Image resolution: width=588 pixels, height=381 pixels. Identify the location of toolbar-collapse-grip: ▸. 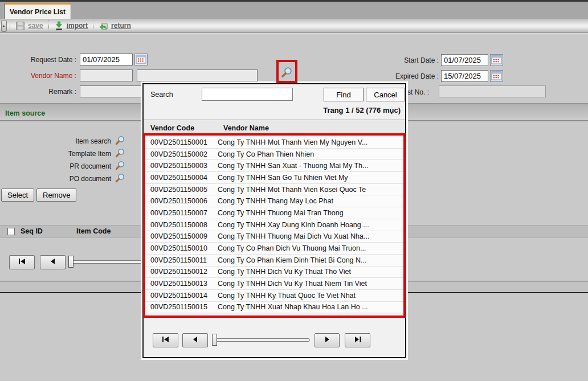
(4, 26).